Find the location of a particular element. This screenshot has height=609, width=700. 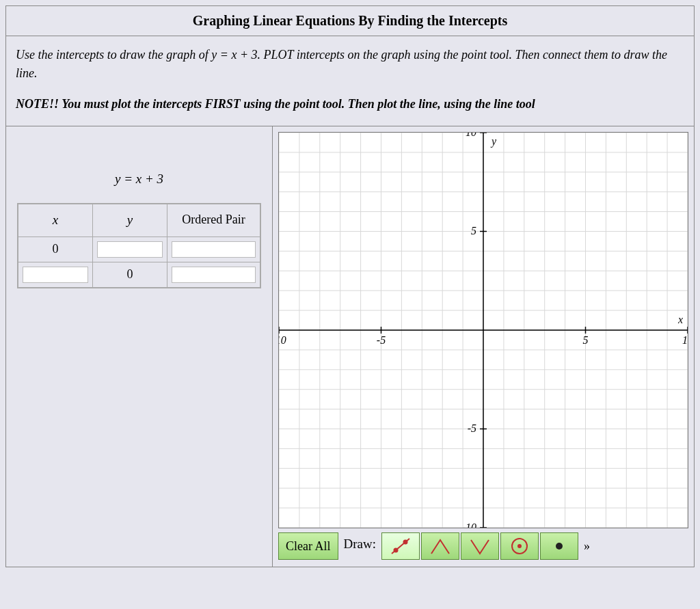

input-x-row2 is located at coordinates (55, 275).